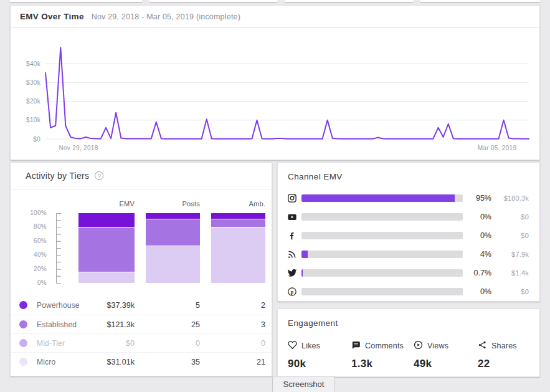 This screenshot has width=550, height=392. Describe the element at coordinates (505, 346) in the screenshot. I see `stat-label: Shares` at that location.